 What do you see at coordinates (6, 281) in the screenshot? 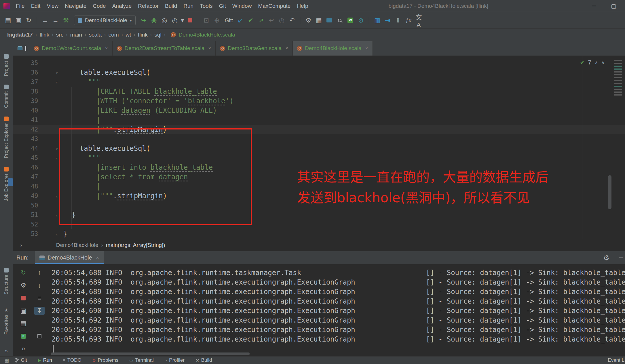
I see `sidebar-item-structure: Structure` at bounding box center [6, 281].